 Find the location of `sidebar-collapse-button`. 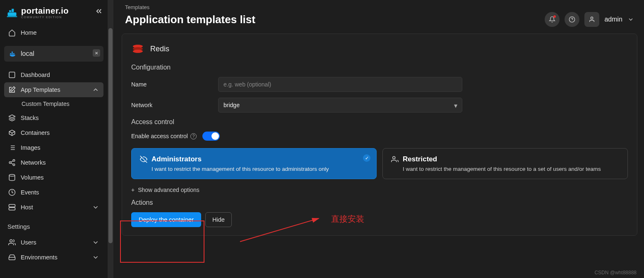

sidebar-collapse-button is located at coordinates (99, 12).